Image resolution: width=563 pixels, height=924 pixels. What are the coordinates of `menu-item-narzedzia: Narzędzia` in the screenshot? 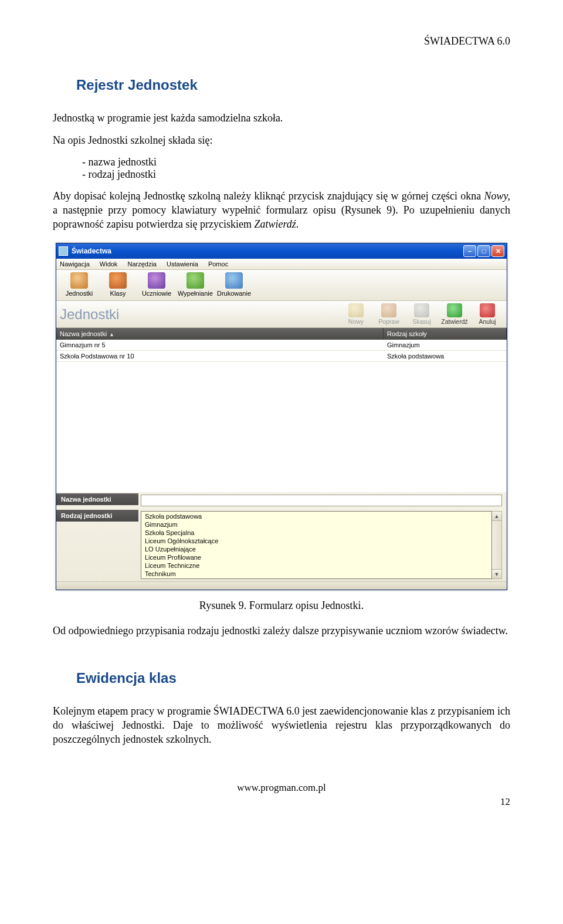 It's located at (142, 264).